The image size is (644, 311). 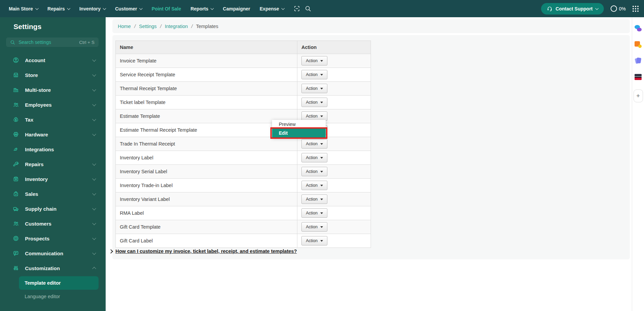 I want to click on sidebar-item-tax: Tax, so click(x=53, y=120).